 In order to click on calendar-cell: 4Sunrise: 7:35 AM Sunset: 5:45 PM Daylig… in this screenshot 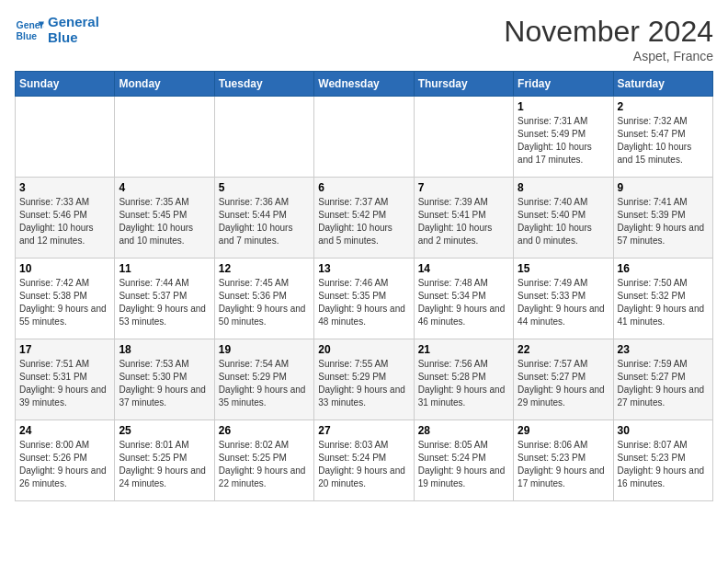, I will do `click(165, 218)`.